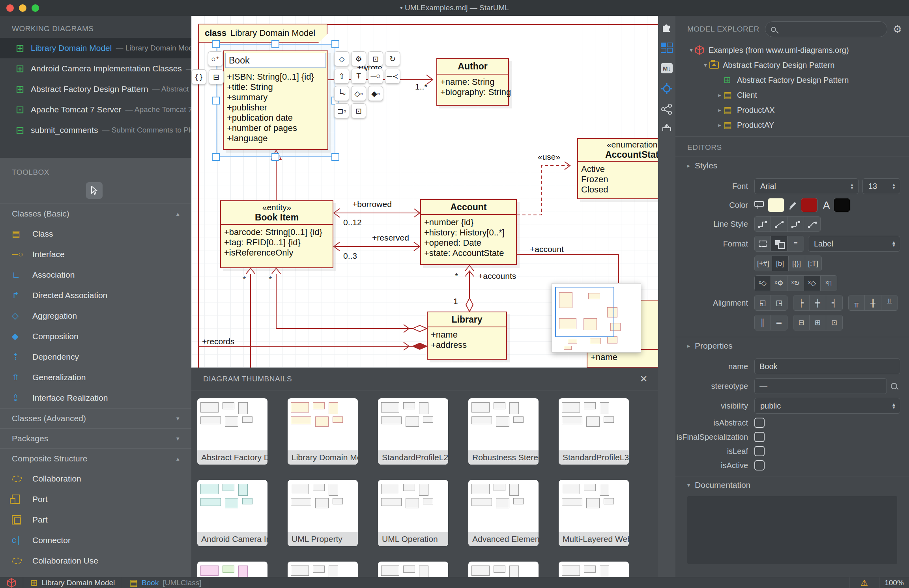 The width and height of the screenshot is (909, 588). Describe the element at coordinates (232, 513) in the screenshot. I see `diagram-thumbnail: Android Camera Impler` at that location.